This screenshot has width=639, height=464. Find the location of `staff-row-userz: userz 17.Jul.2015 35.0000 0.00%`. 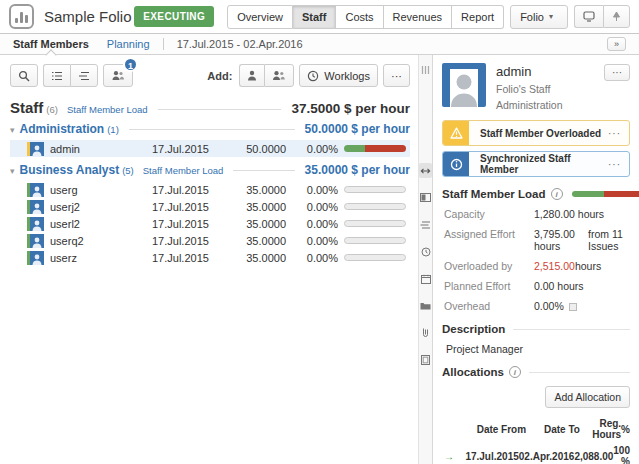

staff-row-userz: userz 17.Jul.2015 35.0000 0.00% is located at coordinates (210, 258).